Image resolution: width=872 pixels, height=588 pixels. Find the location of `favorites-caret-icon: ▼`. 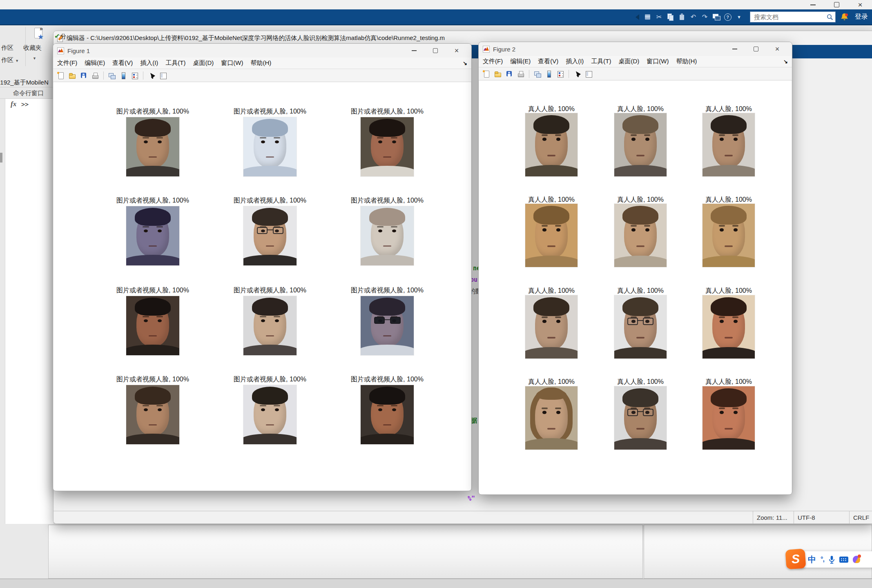

favorites-caret-icon: ▼ is located at coordinates (34, 58).